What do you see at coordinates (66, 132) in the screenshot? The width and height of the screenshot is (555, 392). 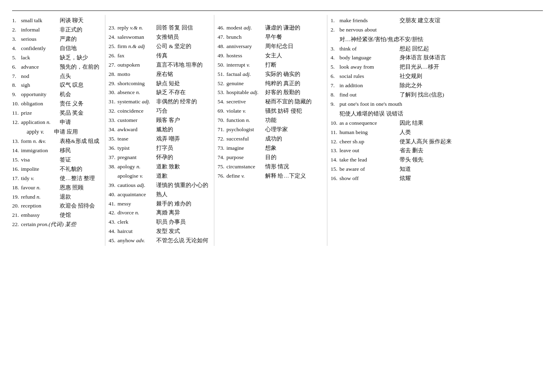 I see `word-zh: 申请 应用` at bounding box center [66, 132].